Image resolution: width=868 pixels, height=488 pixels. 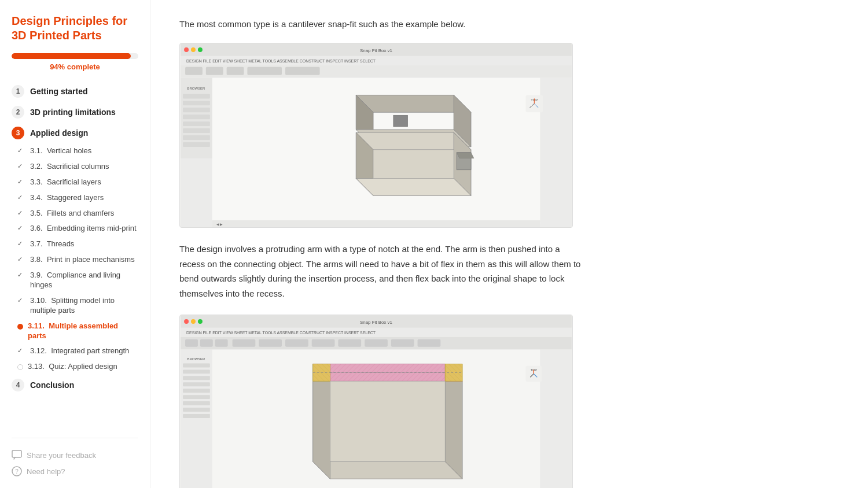 I want to click on nav-sublabel-3-10: 3.10. Splitting model into multiple part…, so click(x=84, y=306).